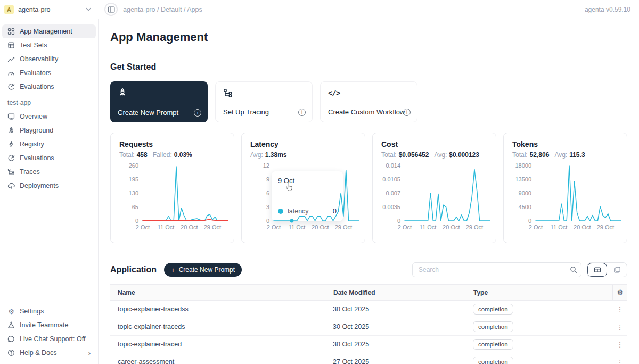 The image size is (639, 364). What do you see at coordinates (49, 130) in the screenshot?
I see `sidebar-item-playground: Playground` at bounding box center [49, 130].